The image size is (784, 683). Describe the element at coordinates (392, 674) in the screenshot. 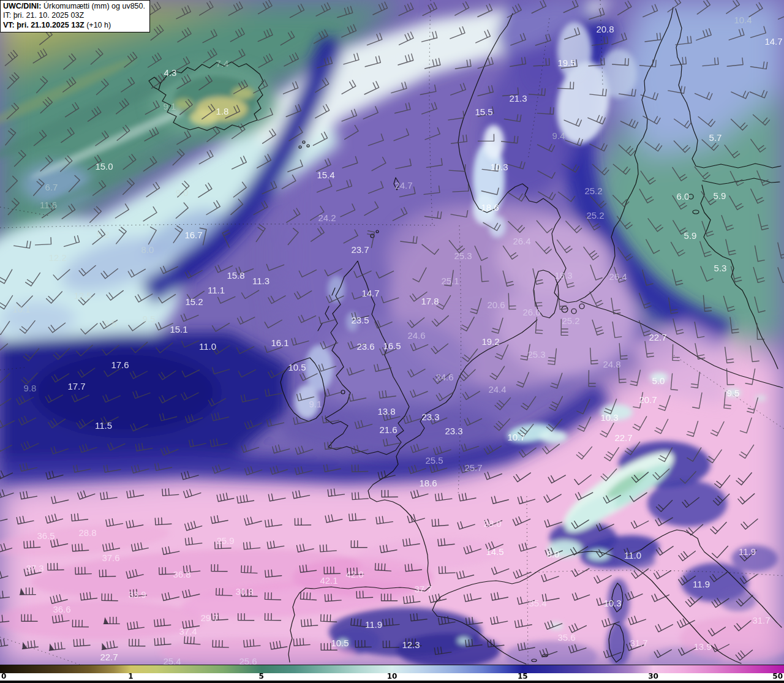

I see `precipitation-colorbar: 01510153050` at that location.